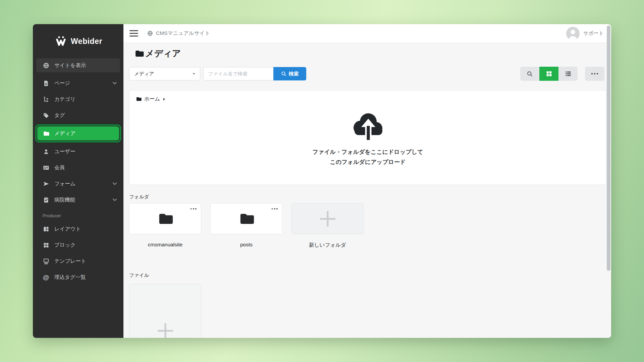 The width and height of the screenshot is (644, 362). Describe the element at coordinates (594, 34) in the screenshot. I see `support-link: サポート` at that location.